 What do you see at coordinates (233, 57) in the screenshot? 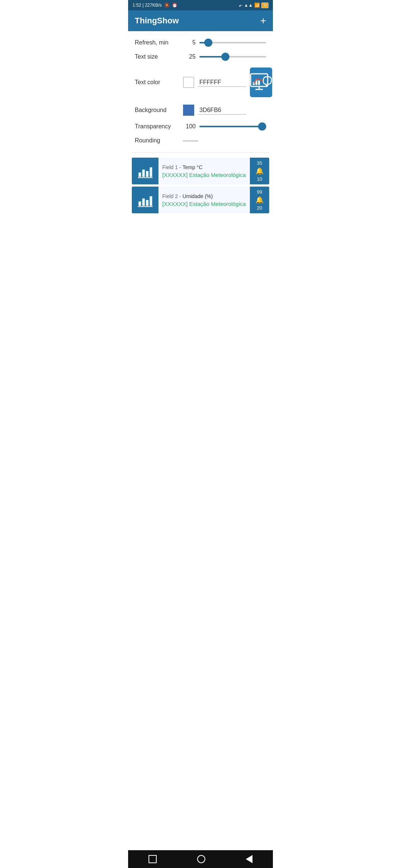
I see `text-size-slider` at bounding box center [233, 57].